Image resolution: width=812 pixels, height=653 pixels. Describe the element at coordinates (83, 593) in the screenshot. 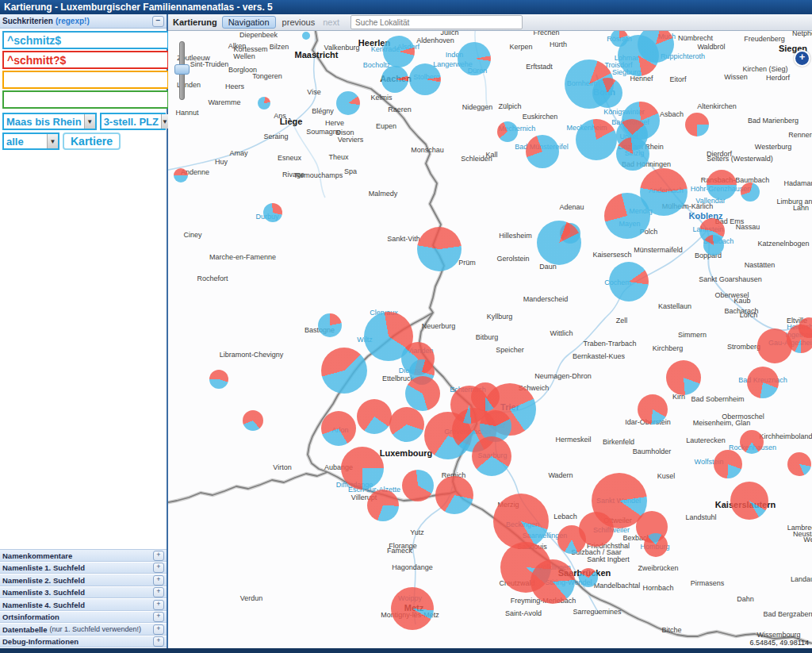

I see `accordion-namenliste-3-suchfeld: Namenliste 3. Suchfeld+` at that location.